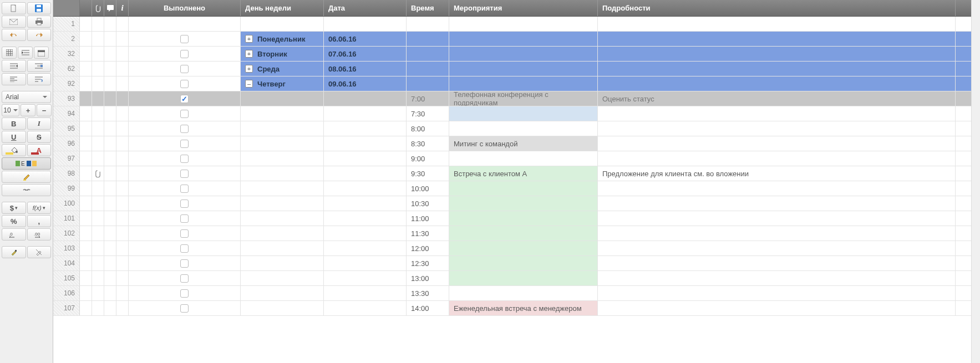 This screenshot has width=980, height=363. Describe the element at coordinates (776, 8) in the screenshot. I see `header-detail: Подробности` at that location.